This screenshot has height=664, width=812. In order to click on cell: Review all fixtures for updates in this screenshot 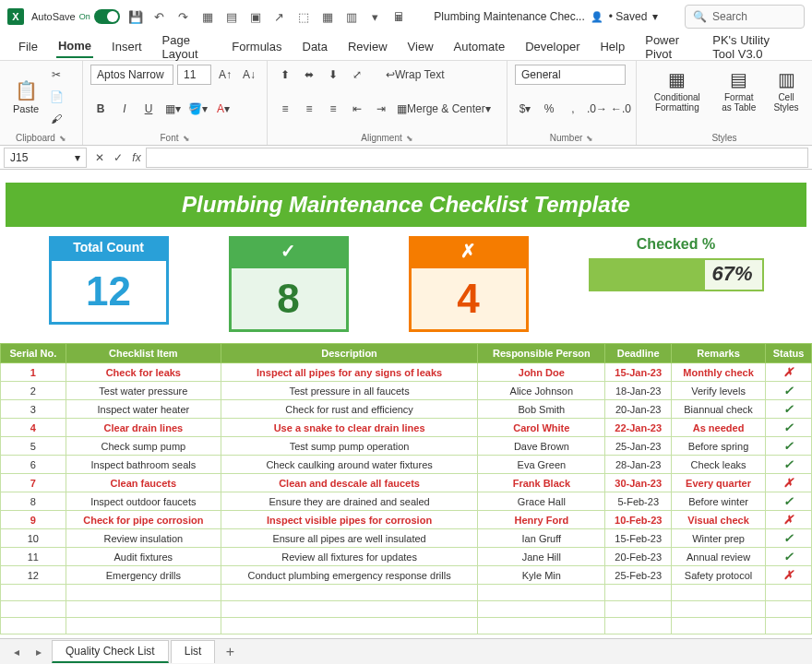, I will do `click(349, 557)`.